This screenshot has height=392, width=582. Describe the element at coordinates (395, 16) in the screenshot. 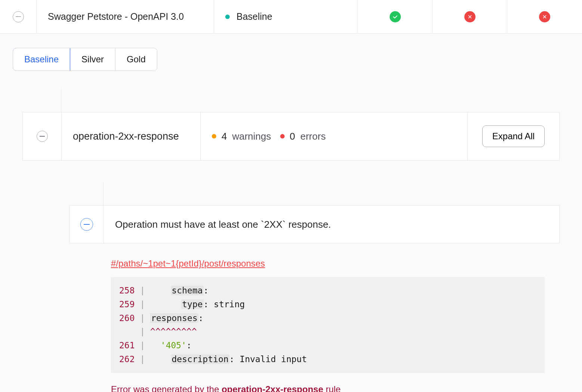

I see `status-cell-pass` at that location.